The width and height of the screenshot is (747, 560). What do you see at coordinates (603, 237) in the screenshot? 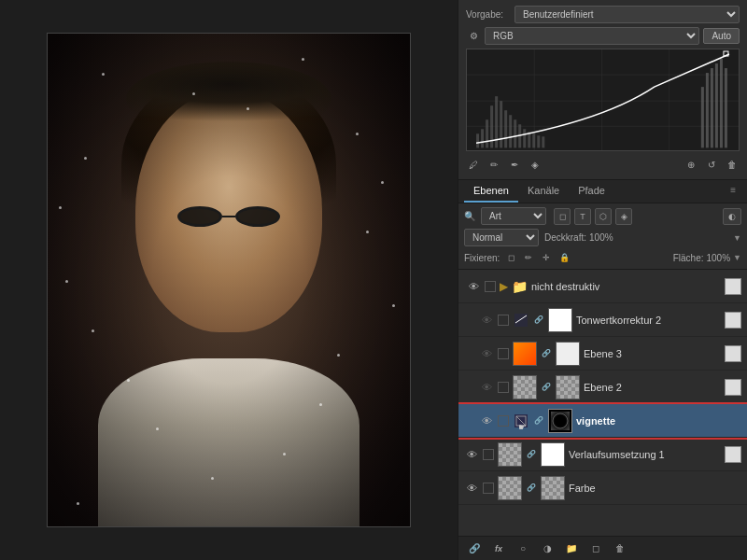
I see `layers-controls: 🔍 Art ◻ T ⬡ ◈ ◐ Normal Deckkraft: 100% ▼` at bounding box center [603, 237].